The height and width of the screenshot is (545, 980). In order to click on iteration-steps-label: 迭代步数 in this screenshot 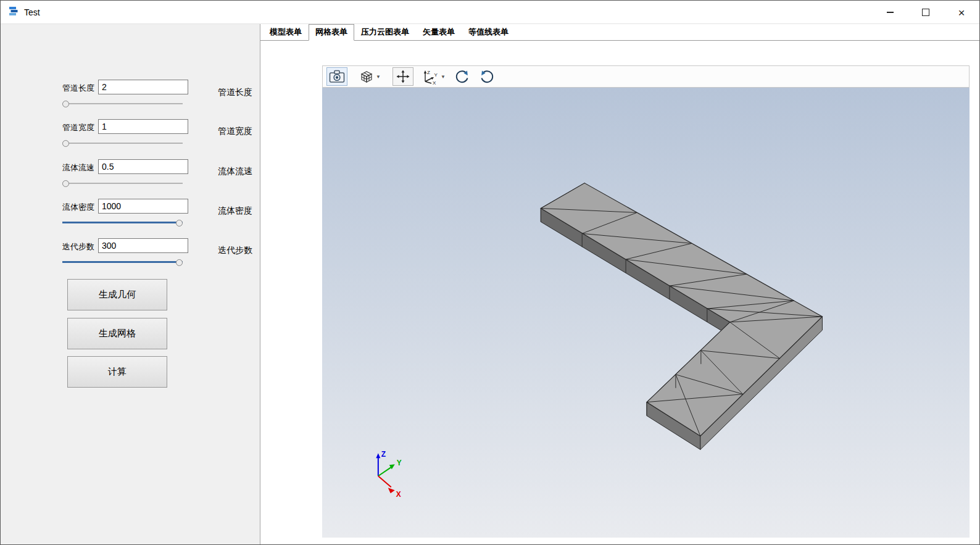, I will do `click(78, 247)`.